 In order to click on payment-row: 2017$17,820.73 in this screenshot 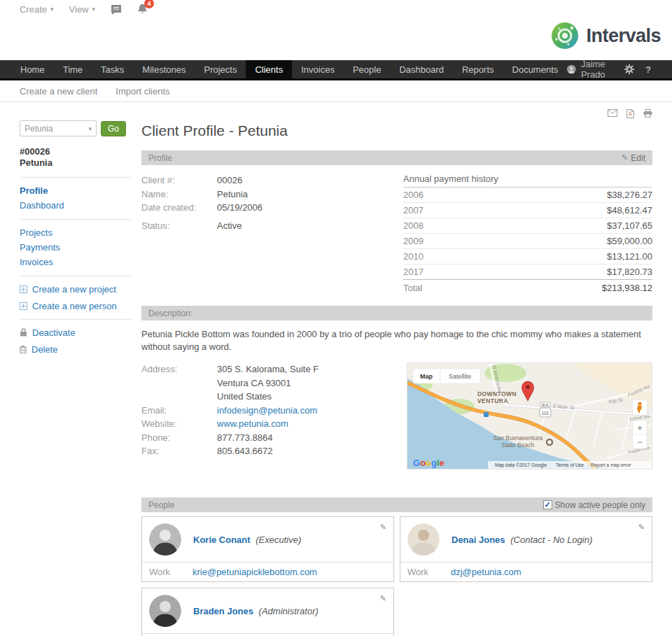, I will do `click(528, 272)`.